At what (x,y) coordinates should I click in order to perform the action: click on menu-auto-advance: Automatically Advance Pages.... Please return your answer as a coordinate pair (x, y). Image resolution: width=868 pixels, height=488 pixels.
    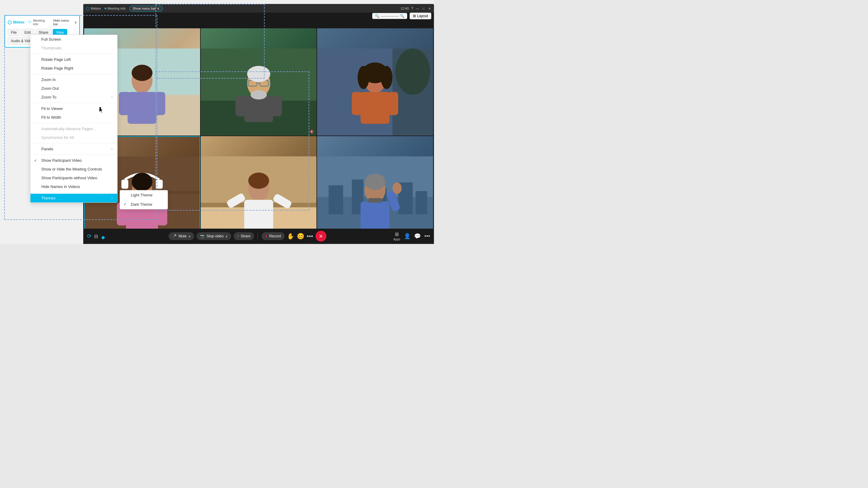
    Looking at the image, I should click on (74, 129).